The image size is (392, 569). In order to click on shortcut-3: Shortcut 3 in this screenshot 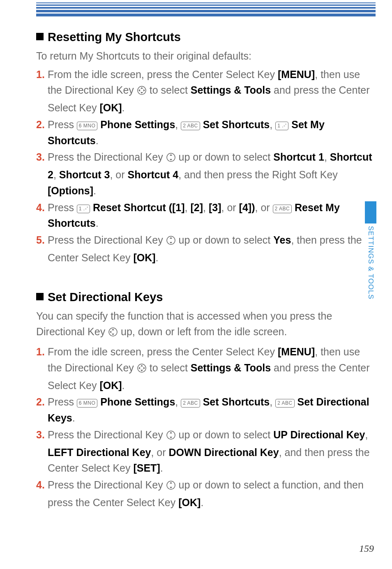, I will do `click(85, 175)`.